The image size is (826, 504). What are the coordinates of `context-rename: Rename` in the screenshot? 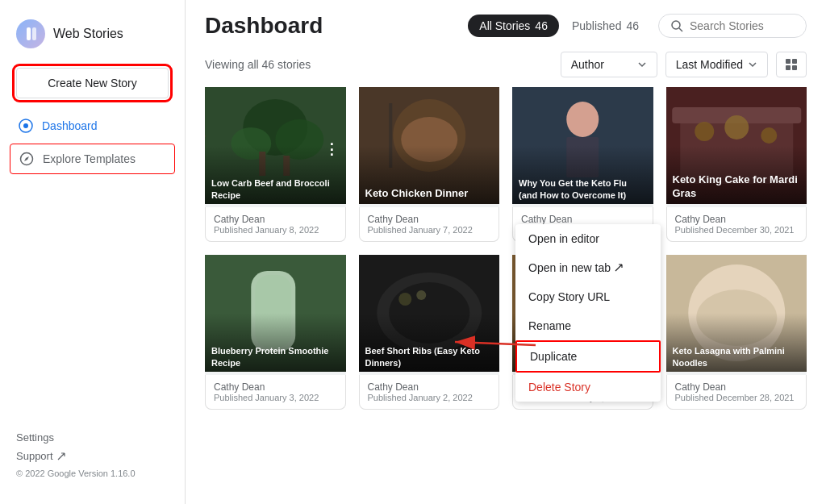 It's located at (588, 326).